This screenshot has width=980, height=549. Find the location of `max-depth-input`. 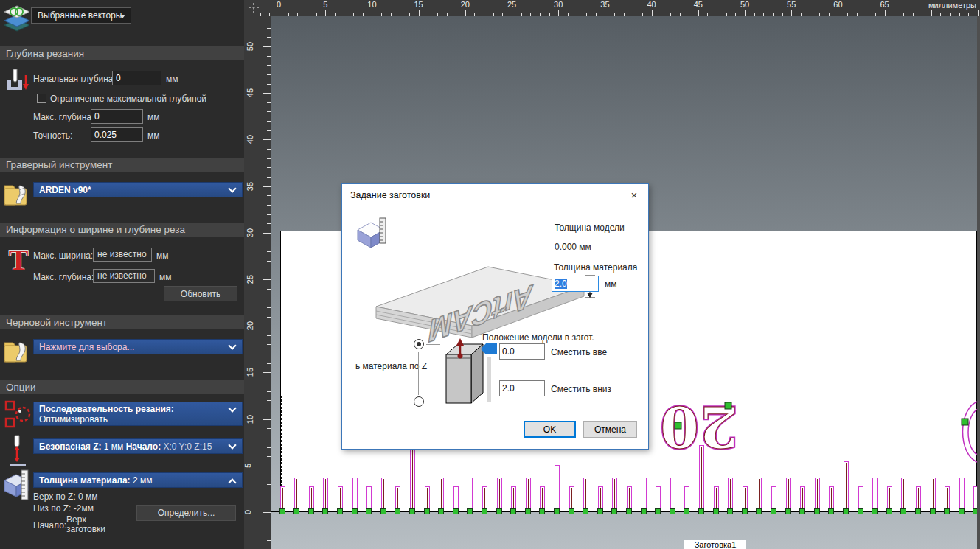

max-depth-input is located at coordinates (117, 116).